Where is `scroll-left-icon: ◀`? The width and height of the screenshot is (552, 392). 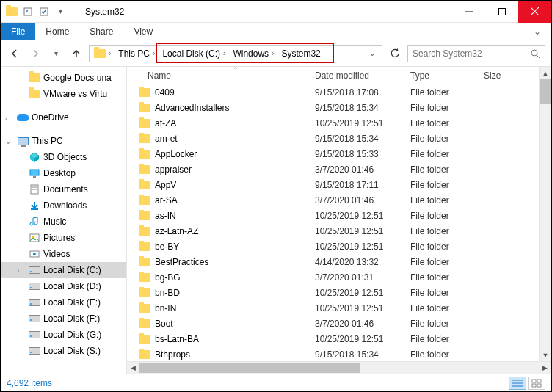 scroll-left-icon: ◀ is located at coordinates (134, 368).